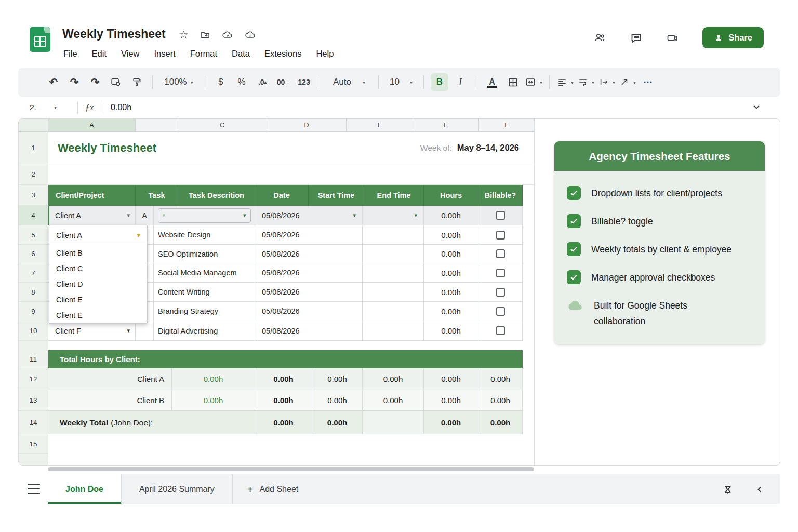 This screenshot has width=798, height=532. Describe the element at coordinates (205, 35) in the screenshot. I see `move-folder-icon` at that location.